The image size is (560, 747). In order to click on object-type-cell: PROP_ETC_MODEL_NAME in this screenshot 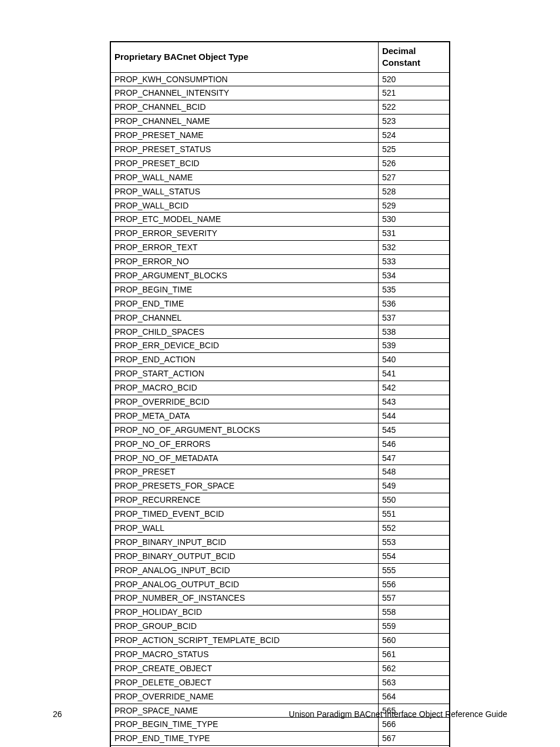, I will do `click(244, 220)`.